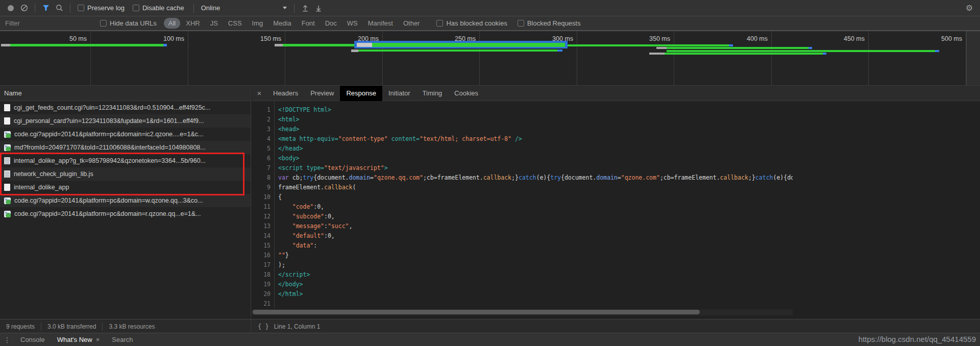 This screenshot has height=346, width=980. Describe the element at coordinates (398, 178) in the screenshot. I see `code-token: "qzone.qq.com"` at that location.